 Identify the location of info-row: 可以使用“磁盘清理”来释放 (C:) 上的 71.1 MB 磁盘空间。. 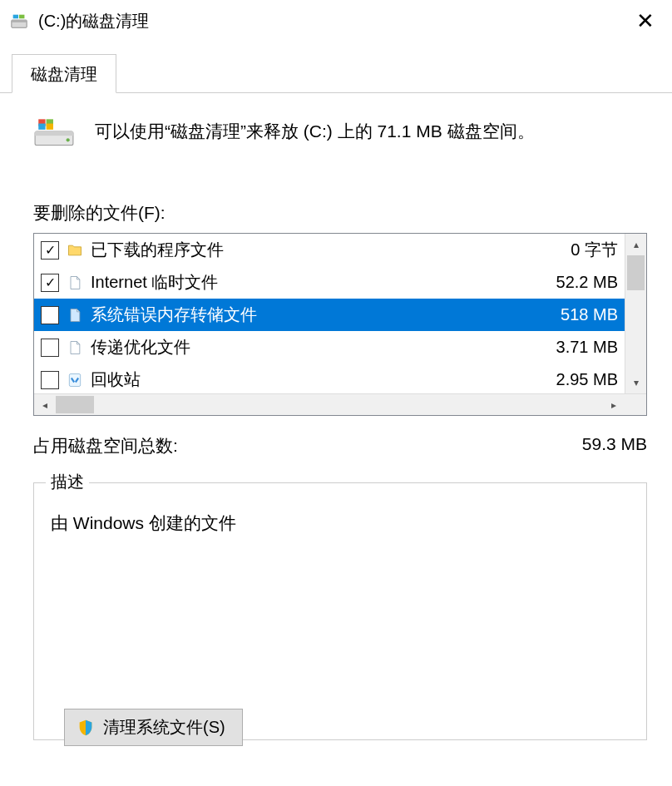
(340, 133).